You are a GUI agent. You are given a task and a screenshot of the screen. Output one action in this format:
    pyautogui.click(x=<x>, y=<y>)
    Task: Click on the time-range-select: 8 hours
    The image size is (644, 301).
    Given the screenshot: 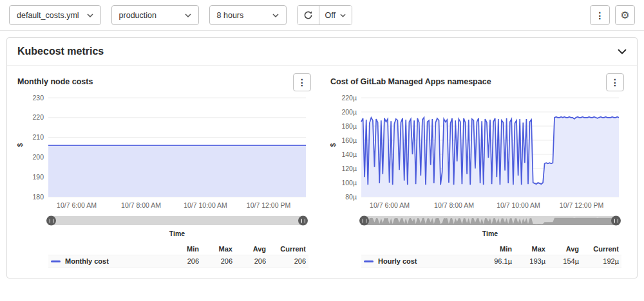 What is the action you would take?
    pyautogui.click(x=248, y=15)
    